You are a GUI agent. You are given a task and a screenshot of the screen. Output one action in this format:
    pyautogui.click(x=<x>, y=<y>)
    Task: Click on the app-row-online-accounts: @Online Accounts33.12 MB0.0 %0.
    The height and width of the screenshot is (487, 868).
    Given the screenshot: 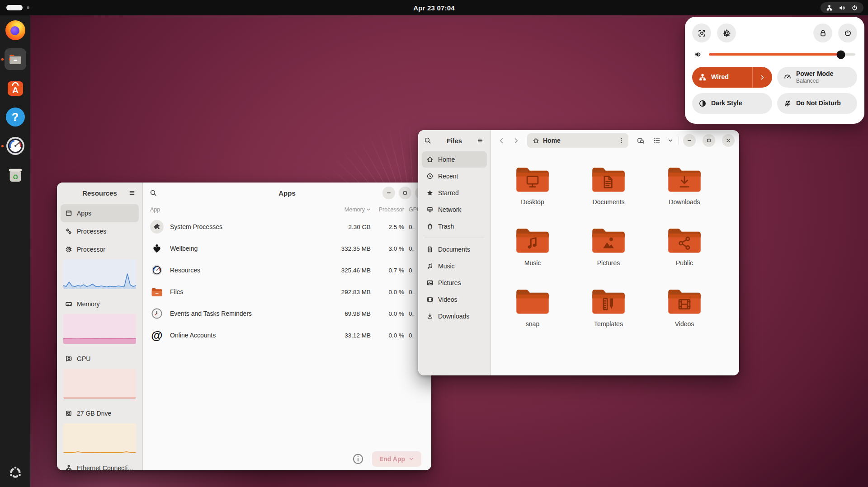 What is the action you would take?
    pyautogui.click(x=287, y=335)
    